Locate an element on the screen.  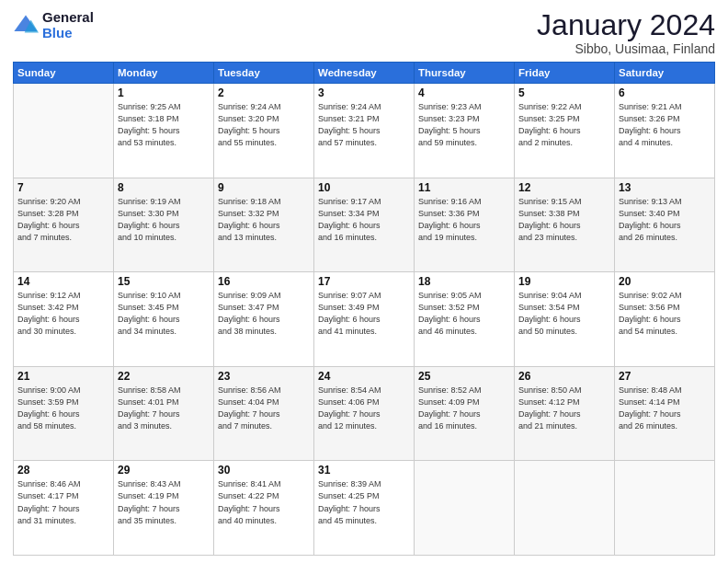
day-number: 20 is located at coordinates (665, 282).